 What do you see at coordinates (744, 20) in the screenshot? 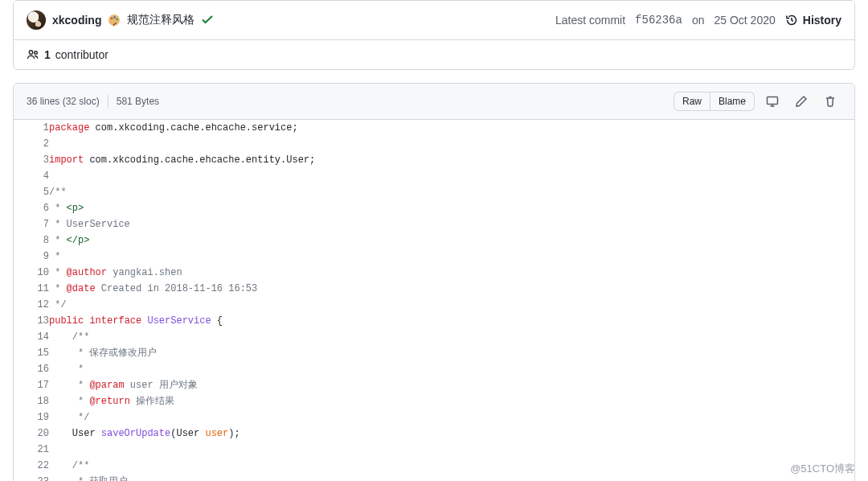
I see `commit-date: 25 Oct 2020` at bounding box center [744, 20].